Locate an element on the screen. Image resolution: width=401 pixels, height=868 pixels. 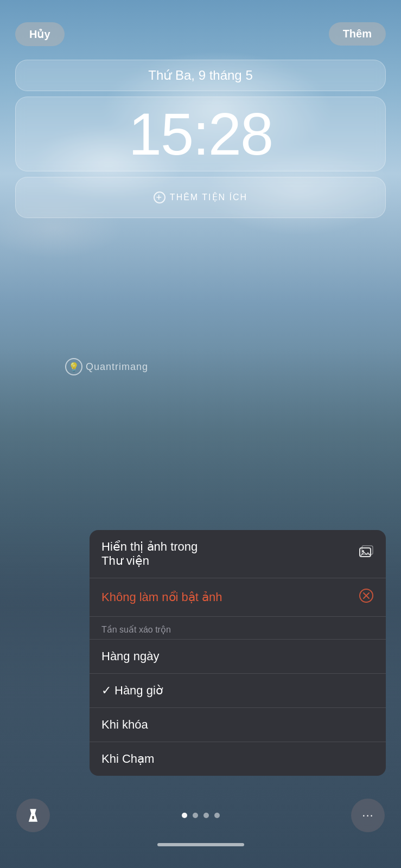
add-button: Thêm is located at coordinates (357, 34).